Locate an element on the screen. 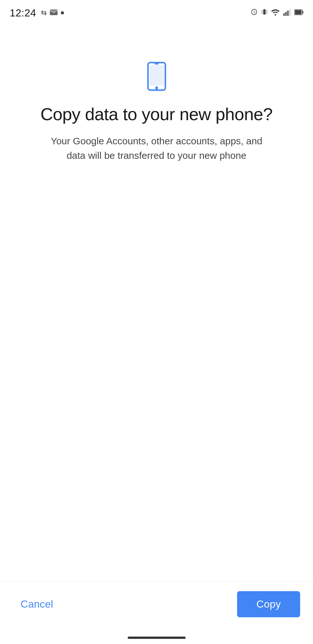 This screenshot has width=313, height=644. signal-icon is located at coordinates (287, 13).